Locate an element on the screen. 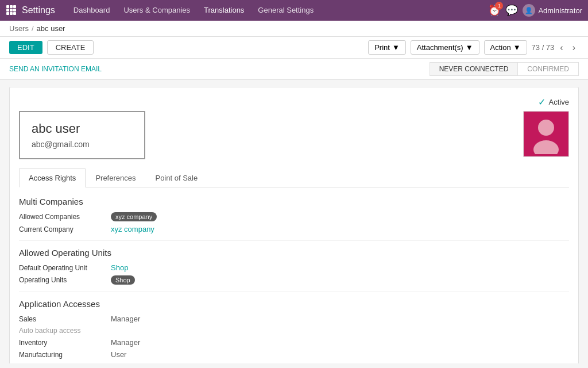 The height and width of the screenshot is (368, 588). default-operating-unit-label: Default Operating Unit is located at coordinates (65, 268).